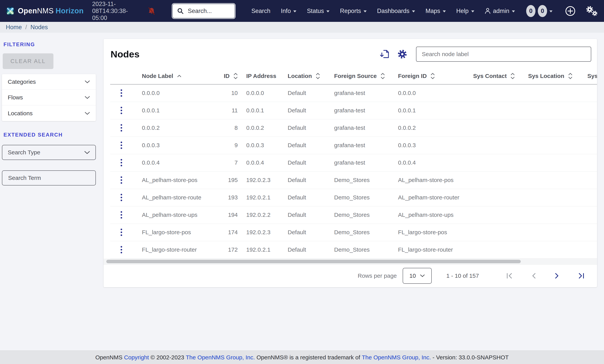  Describe the element at coordinates (222, 145) in the screenshot. I see `node-id-link: 9` at that location.